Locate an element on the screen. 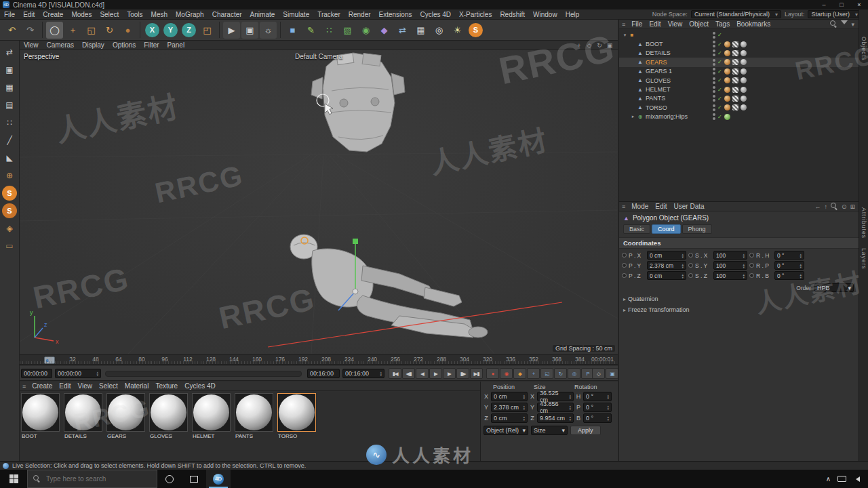  search-icon is located at coordinates (834, 24).